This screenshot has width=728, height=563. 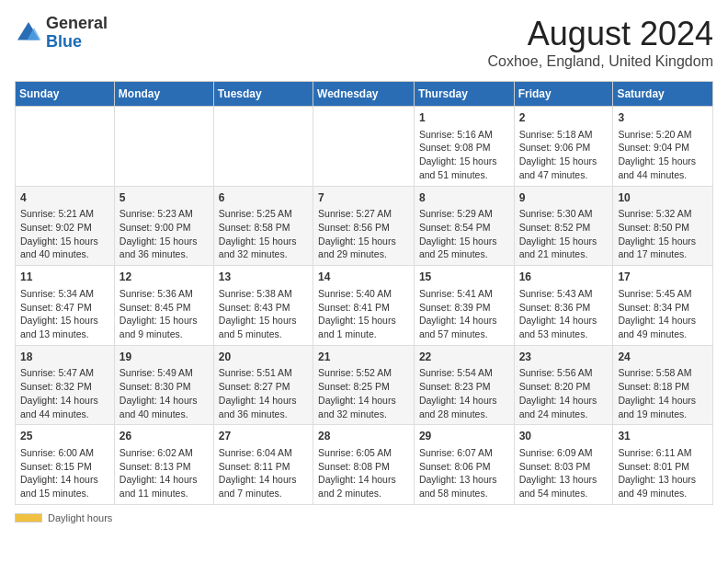 I want to click on day-number: 26, so click(x=164, y=436).